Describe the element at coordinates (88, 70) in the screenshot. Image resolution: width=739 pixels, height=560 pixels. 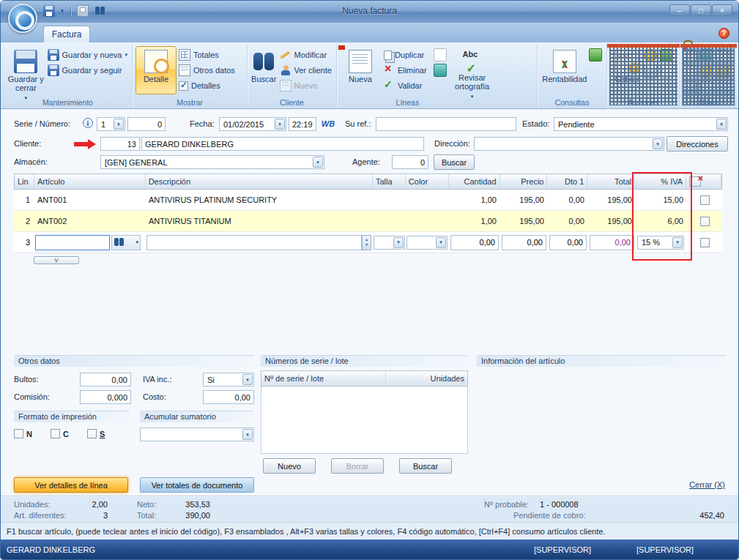
I see `guardar-y-seguir-button: Guardar y seguir` at that location.